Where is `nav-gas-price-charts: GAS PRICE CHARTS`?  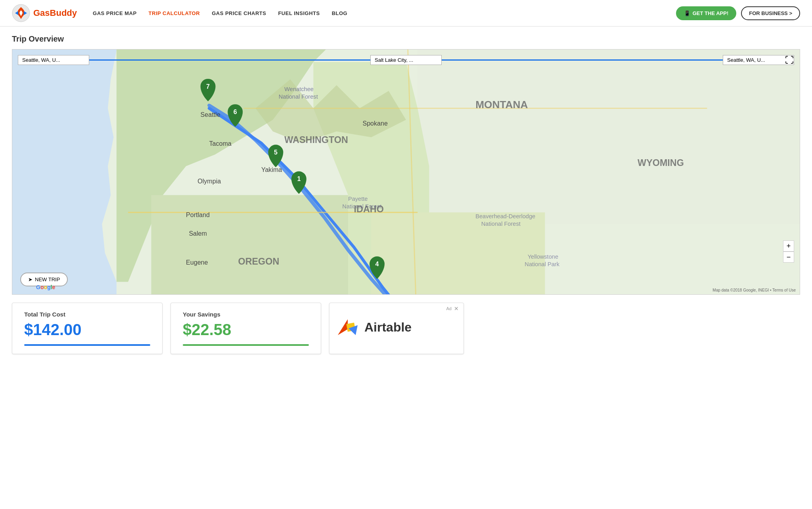
nav-gas-price-charts: GAS PRICE CHARTS is located at coordinates (239, 13).